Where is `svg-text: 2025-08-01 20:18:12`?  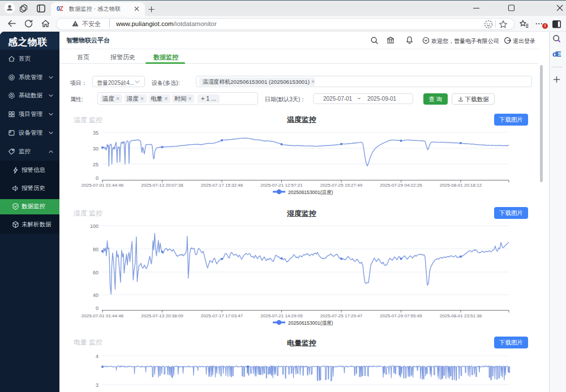
svg-text: 2025-08-01 20:18:12 is located at coordinates (461, 186).